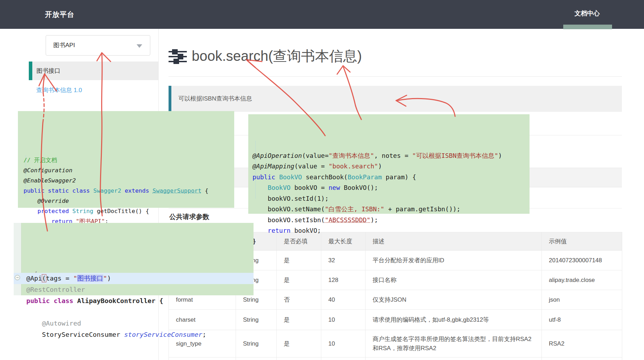  I want to click on table-cell-example: RSA2, so click(582, 344).